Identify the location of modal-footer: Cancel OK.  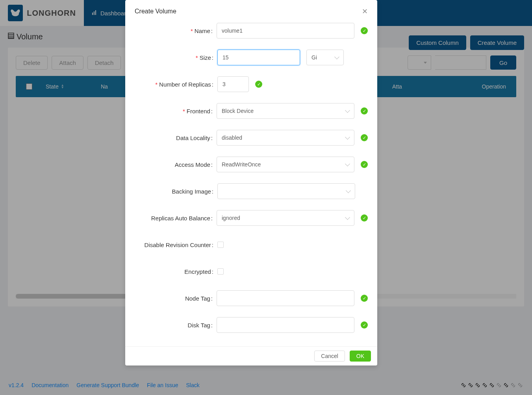
(251, 356).